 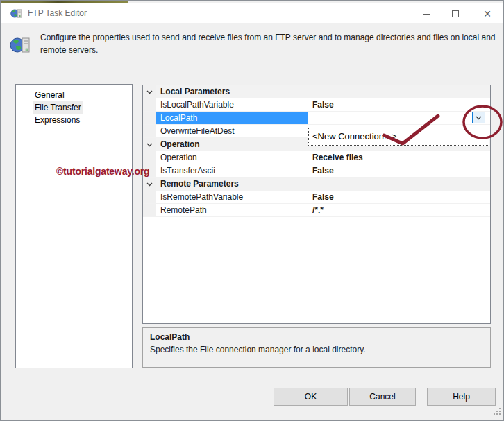 What do you see at coordinates (74, 120) in the screenshot?
I see `sidebar-item-expressions: Expressions` at bounding box center [74, 120].